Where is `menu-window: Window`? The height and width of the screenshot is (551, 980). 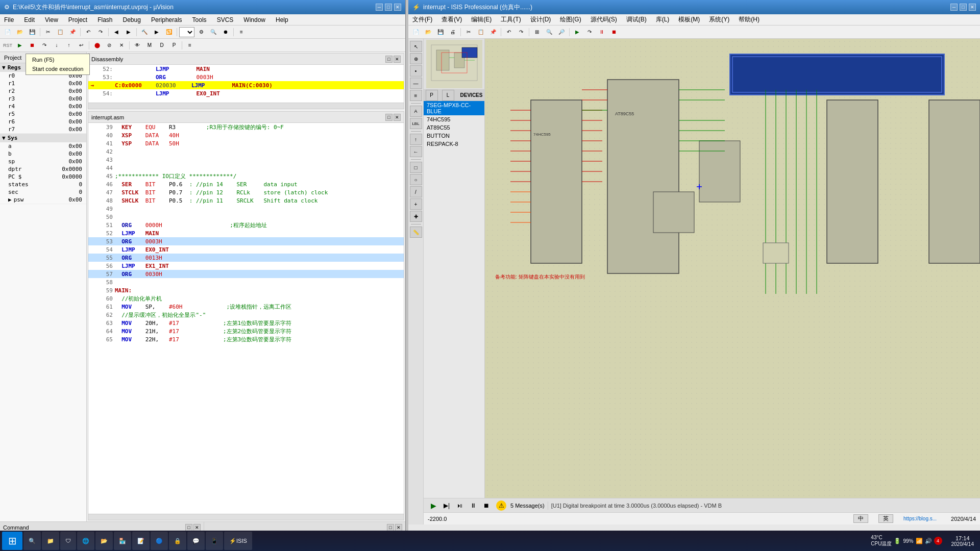
menu-window: Window is located at coordinates (254, 20).